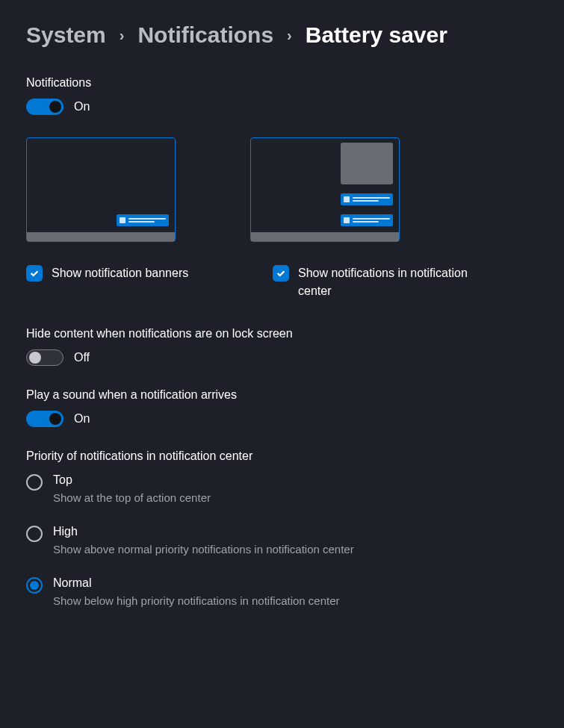 This screenshot has height=728, width=564. What do you see at coordinates (45, 107) in the screenshot?
I see `notifications-toggle` at bounding box center [45, 107].